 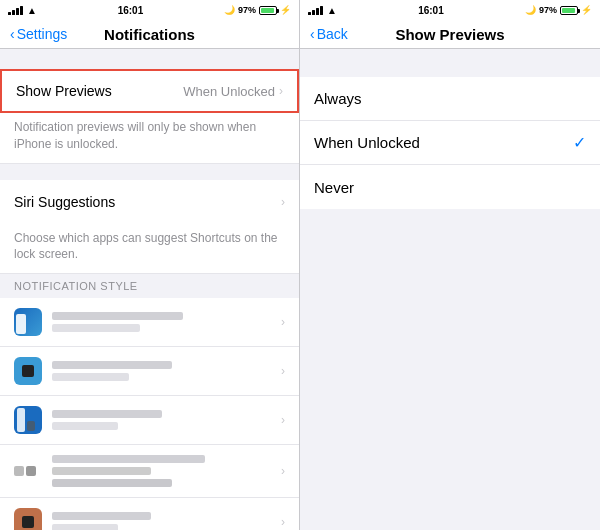 I want to click on signal-icon-right, so click(x=316, y=10).